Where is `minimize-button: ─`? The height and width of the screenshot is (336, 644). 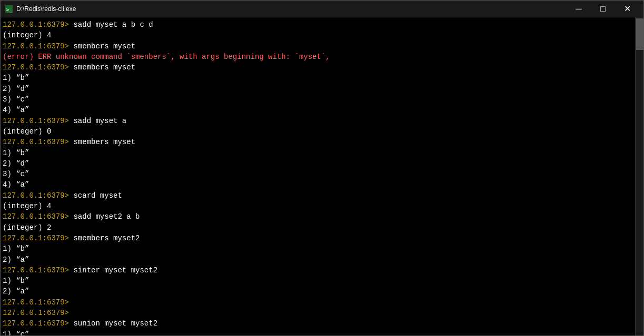
minimize-button: ─ is located at coordinates (579, 9).